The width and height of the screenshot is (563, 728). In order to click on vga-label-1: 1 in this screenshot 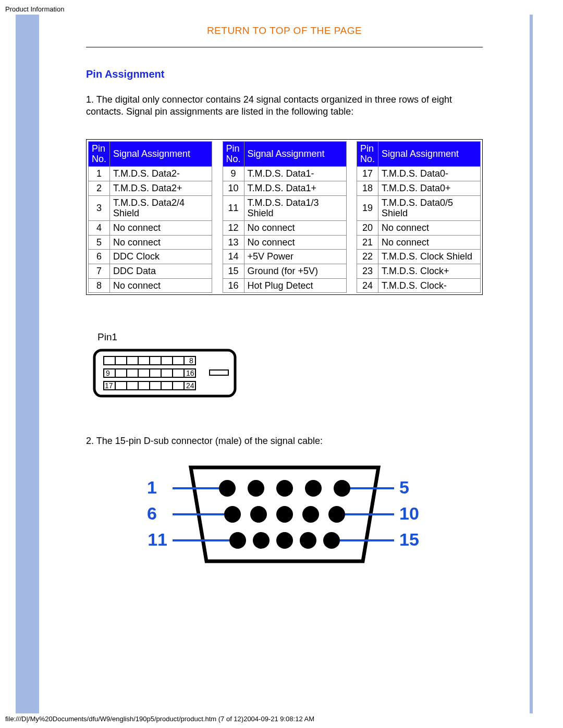, I will do `click(152, 487)`.